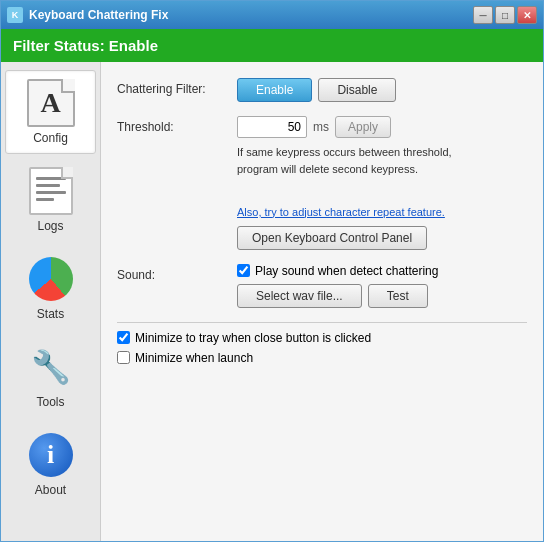 This screenshot has width=544, height=542. What do you see at coordinates (124, 358) in the screenshot?
I see `minimize-launch-checkbox` at bounding box center [124, 358].